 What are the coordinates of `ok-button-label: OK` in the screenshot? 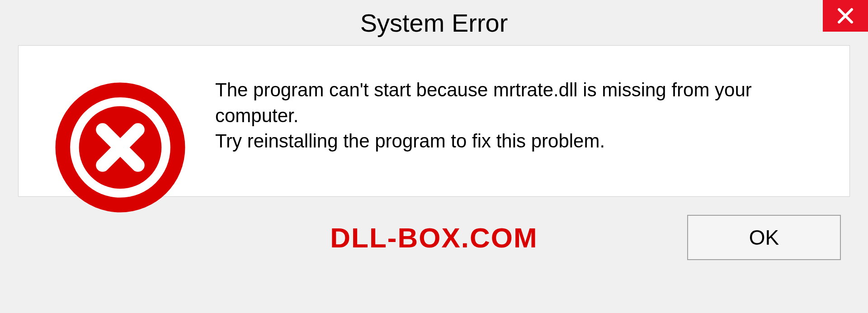 It's located at (764, 237).